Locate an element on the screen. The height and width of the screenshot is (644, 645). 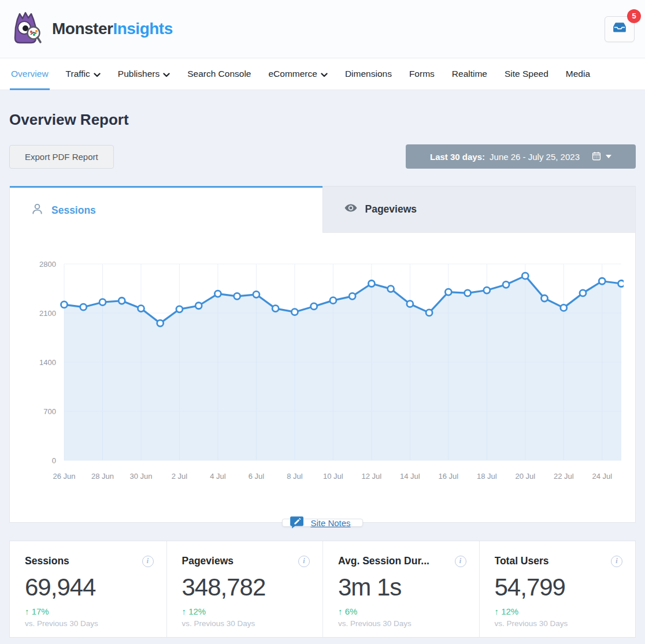
svg-text: 18 Jul is located at coordinates (487, 476).